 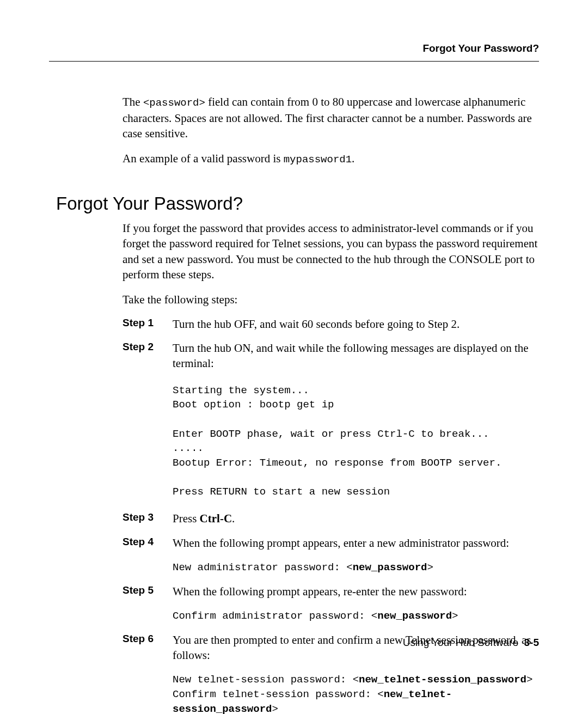 I want to click on step-3: Step 3 Press Ctrl-C., so click(x=331, y=518).